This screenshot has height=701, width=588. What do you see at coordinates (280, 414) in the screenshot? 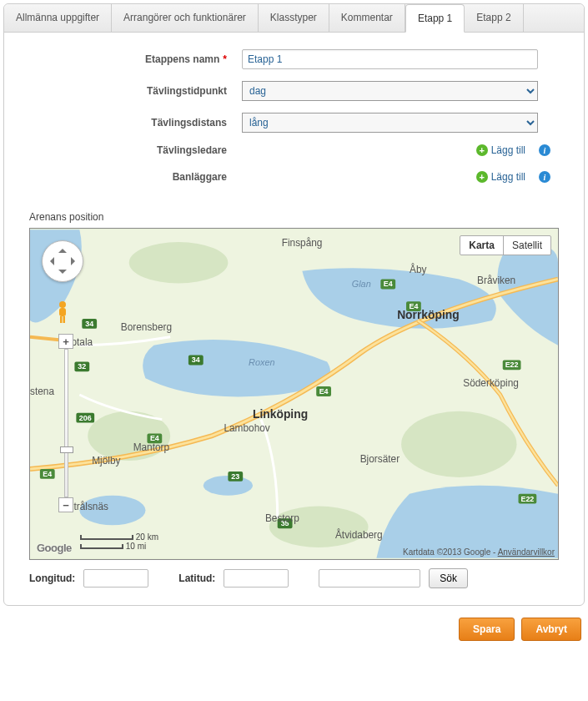
I see `svg-text: Linköping` at bounding box center [280, 414].